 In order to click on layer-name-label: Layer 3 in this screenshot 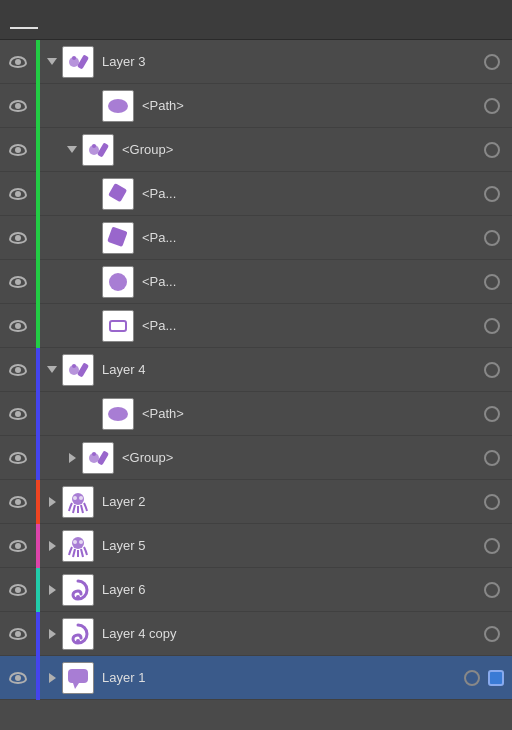, I will do `click(291, 62)`.